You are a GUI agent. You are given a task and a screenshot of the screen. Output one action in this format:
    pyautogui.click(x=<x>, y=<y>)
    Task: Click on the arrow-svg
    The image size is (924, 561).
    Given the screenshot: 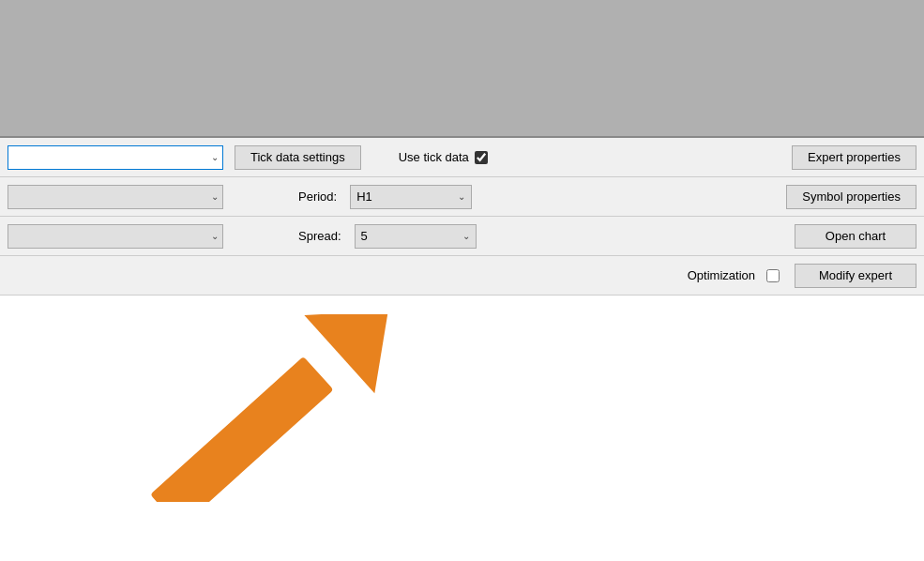 What is the action you would take?
    pyautogui.click(x=253, y=408)
    